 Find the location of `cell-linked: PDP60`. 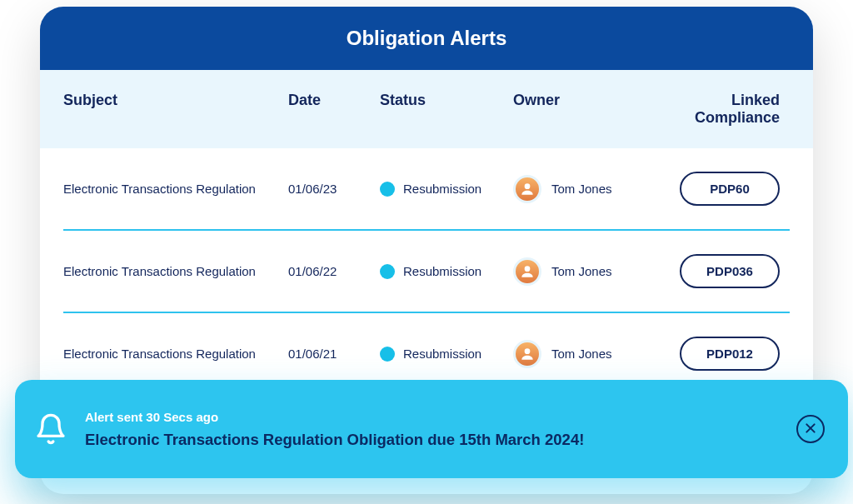

cell-linked: PDP60 is located at coordinates (726, 188).